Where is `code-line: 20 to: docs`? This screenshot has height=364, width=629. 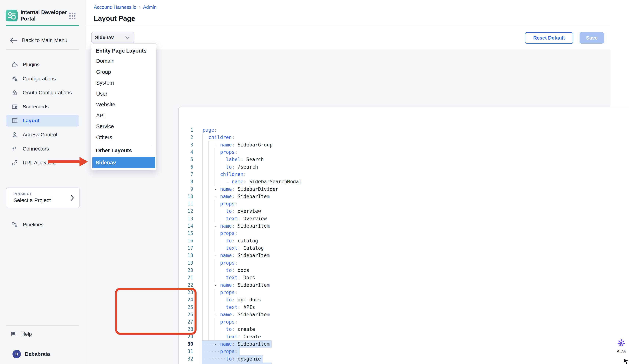 code-line: 20 to: docs is located at coordinates (404, 270).